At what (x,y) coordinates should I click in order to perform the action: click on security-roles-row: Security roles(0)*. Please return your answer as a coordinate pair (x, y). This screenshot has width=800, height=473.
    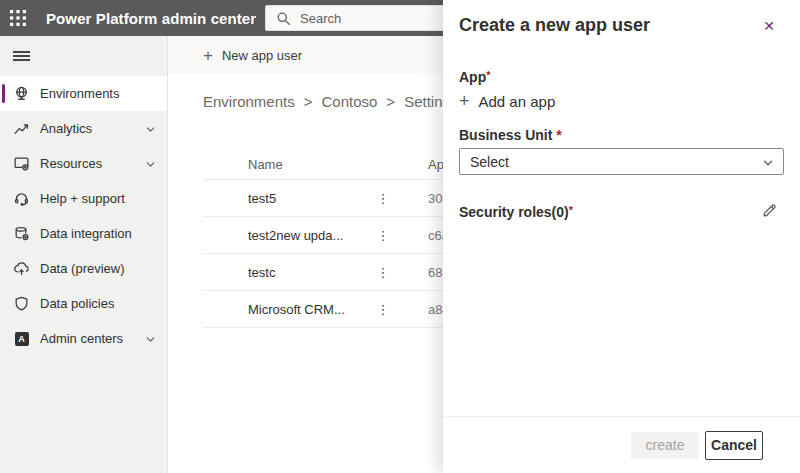
    Looking at the image, I should click on (622, 213).